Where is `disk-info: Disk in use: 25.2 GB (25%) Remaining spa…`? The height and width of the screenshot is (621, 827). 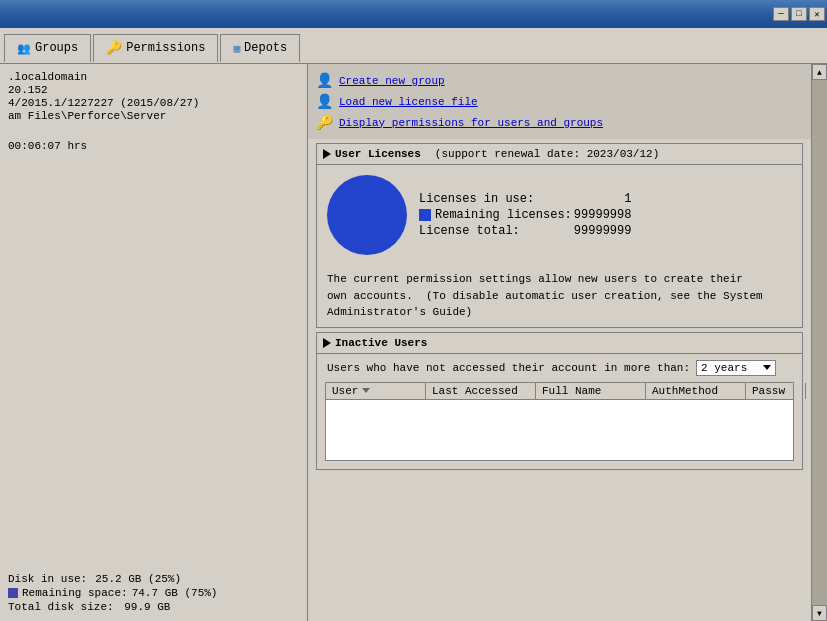 disk-info: Disk in use: 25.2 GB (25%) Remaining spa… is located at coordinates (154, 592).